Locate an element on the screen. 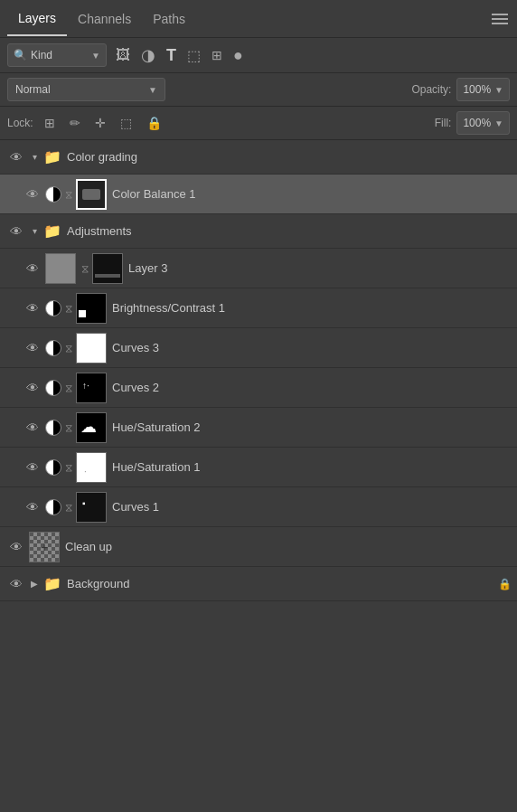 The height and width of the screenshot is (812, 517). opacity-value: 100% is located at coordinates (477, 90).